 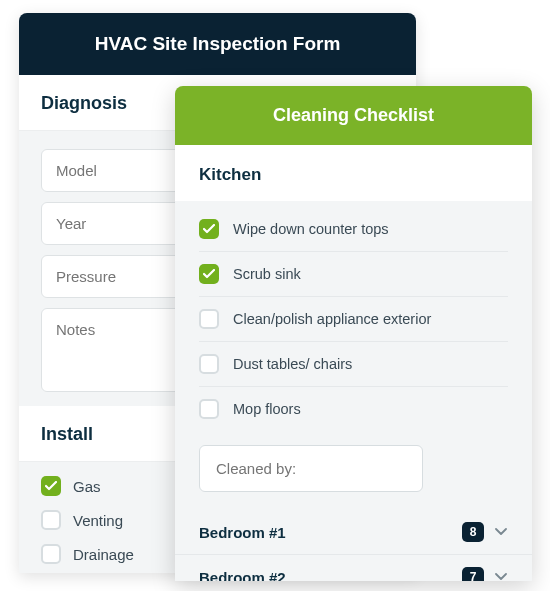 What do you see at coordinates (354, 532) in the screenshot?
I see `room-row-bedroom-1: Bedroom #1 8` at bounding box center [354, 532].